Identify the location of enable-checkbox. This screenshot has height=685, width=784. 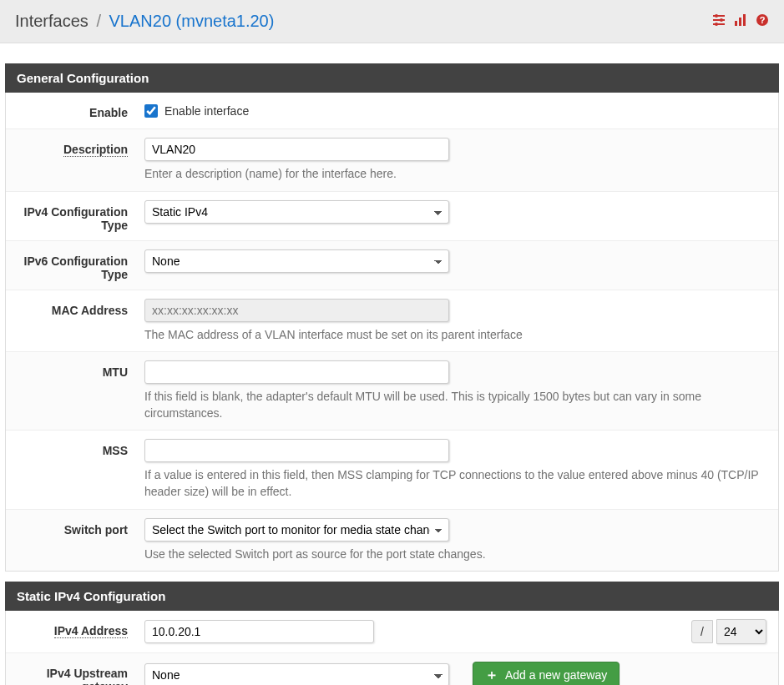
(151, 111).